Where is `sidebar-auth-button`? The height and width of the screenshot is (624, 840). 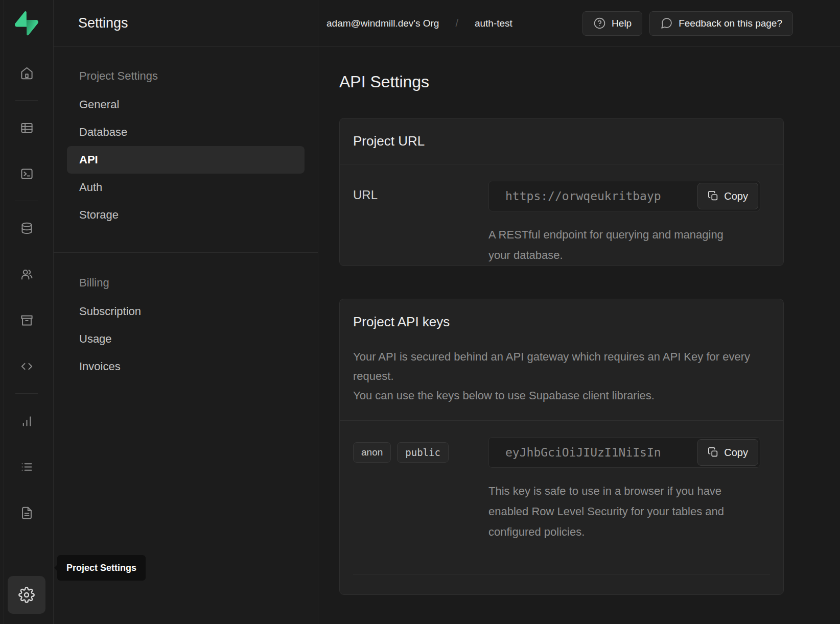 sidebar-auth-button is located at coordinates (27, 274).